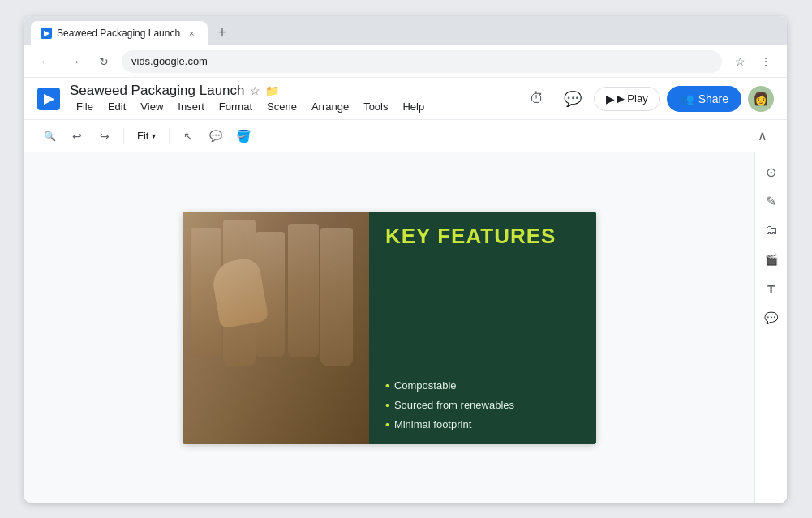 The width and height of the screenshot is (812, 518). What do you see at coordinates (714, 99) in the screenshot?
I see `share-label: Share` at bounding box center [714, 99].